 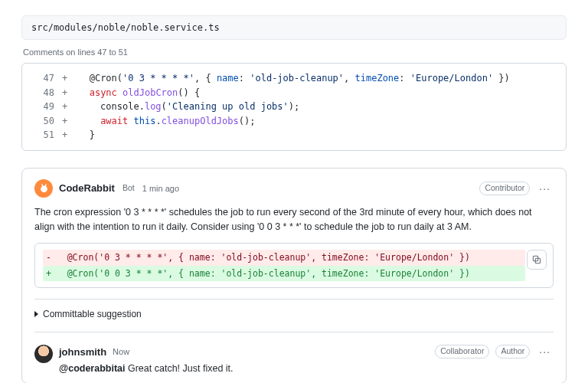 I want to click on reply-comment: johnsmith Now Collaborator Author ··· @c…, so click(x=294, y=358).